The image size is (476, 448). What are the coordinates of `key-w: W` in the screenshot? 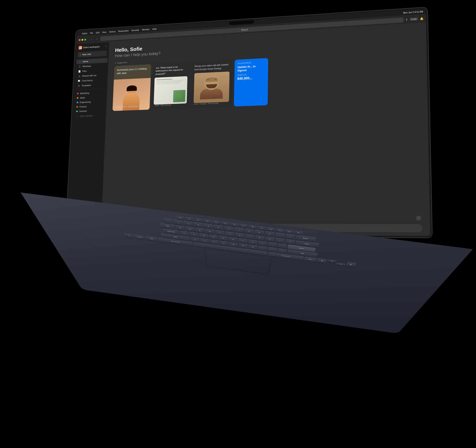 It's located at (190, 229).